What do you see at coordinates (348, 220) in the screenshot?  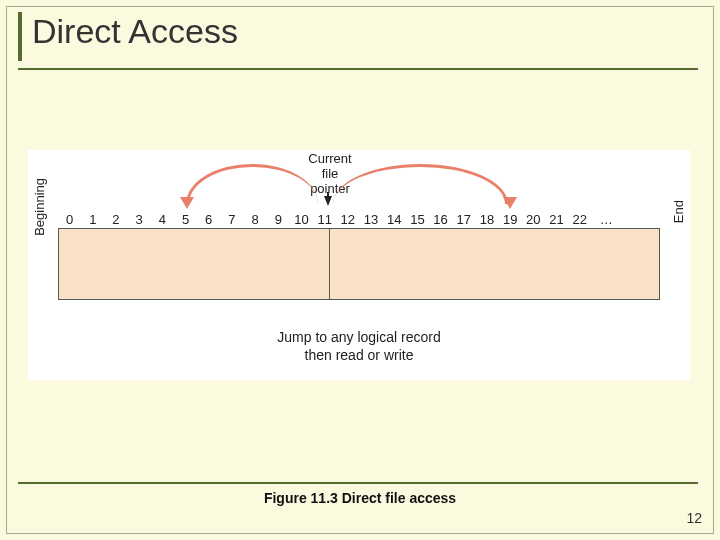 I see `tick: 12` at bounding box center [348, 220].